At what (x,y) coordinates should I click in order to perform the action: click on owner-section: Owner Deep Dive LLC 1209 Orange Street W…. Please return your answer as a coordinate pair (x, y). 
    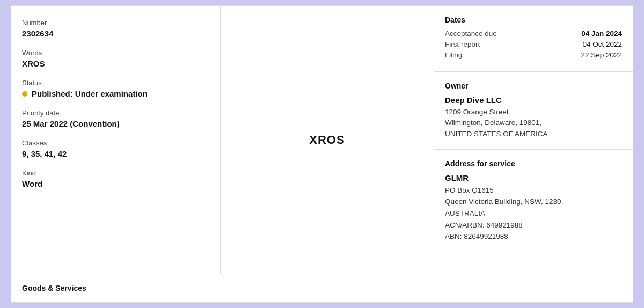
    Looking at the image, I should click on (533, 111).